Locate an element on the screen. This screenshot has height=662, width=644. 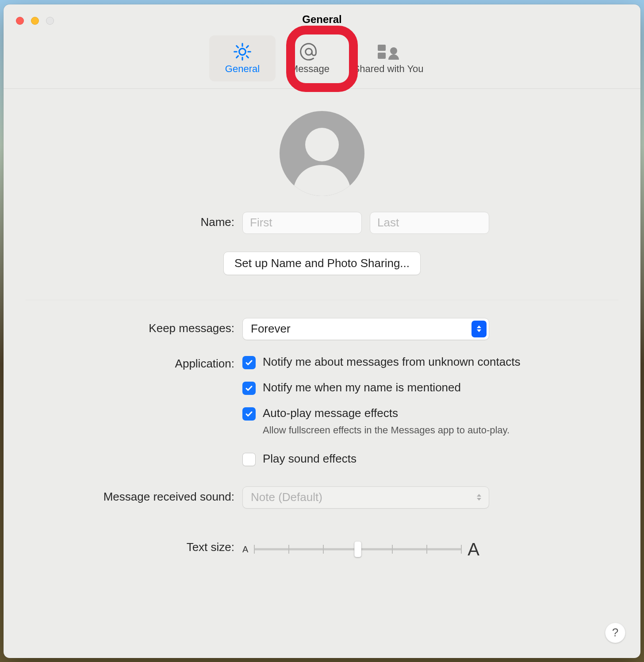
toolbar: General iMessage is located at coordinates (322, 62).